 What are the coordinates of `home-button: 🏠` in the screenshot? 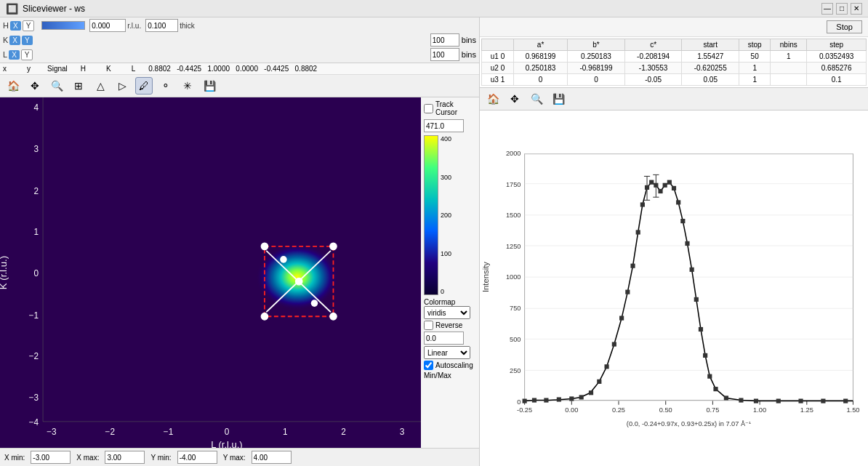 It's located at (13, 86).